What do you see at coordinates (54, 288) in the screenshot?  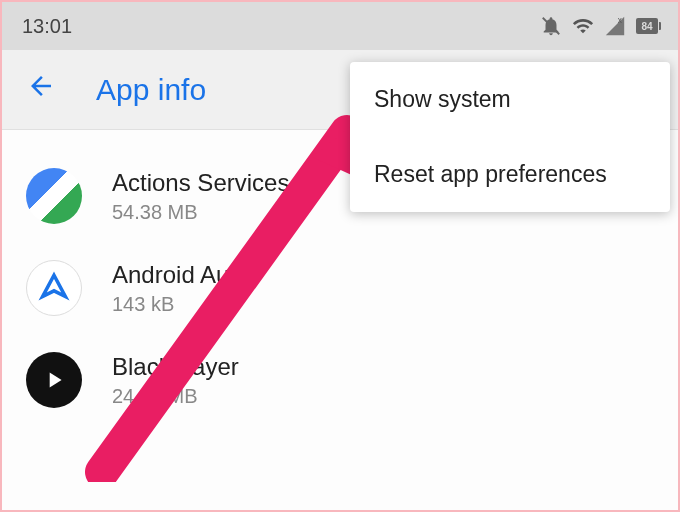 I see `app-icon-android-auto` at bounding box center [54, 288].